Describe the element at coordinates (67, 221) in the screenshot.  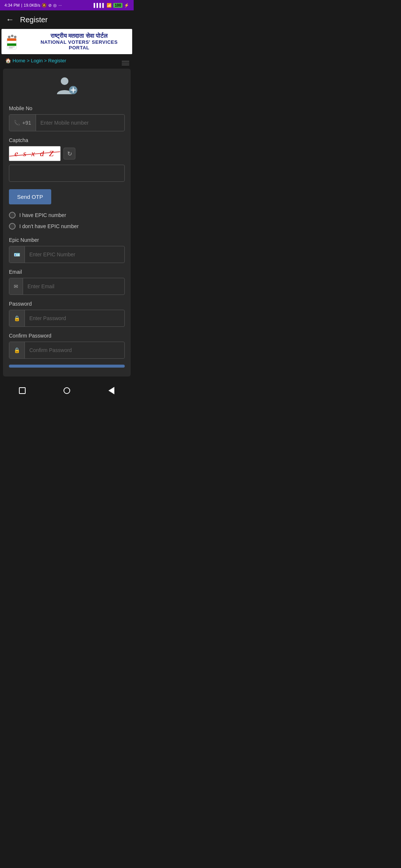
I see `epic-radio-group: I have EPIC number I don't have EPIC num…` at that location.